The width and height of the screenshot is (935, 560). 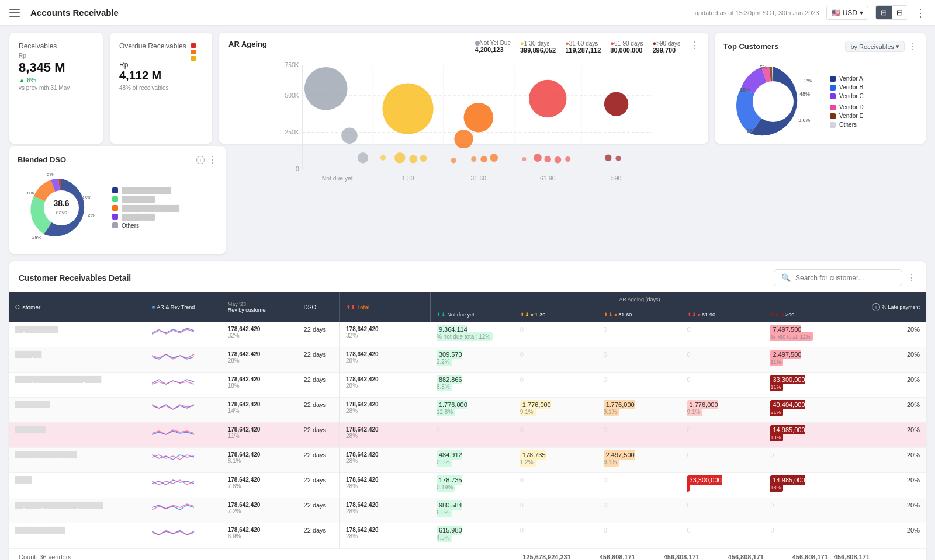 I want to click on svg-text: 28%, so click(x=752, y=131).